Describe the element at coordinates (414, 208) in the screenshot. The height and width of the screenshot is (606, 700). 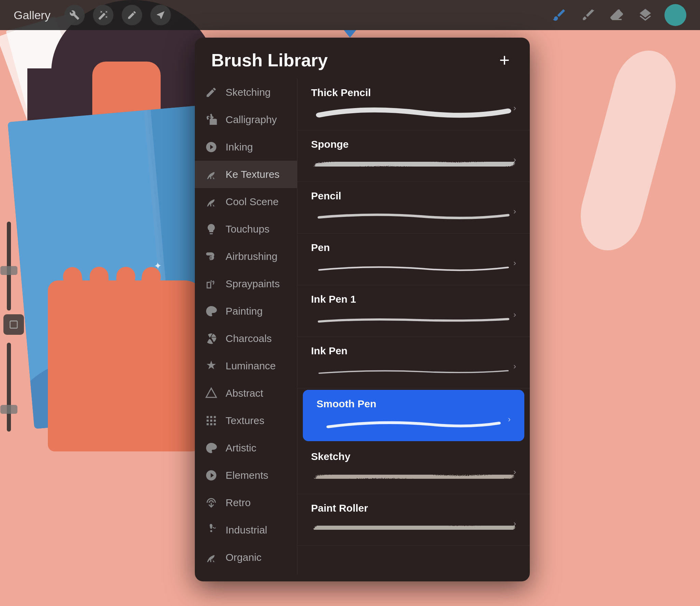
I see `brush-item-pencil: Pencil ›` at that location.